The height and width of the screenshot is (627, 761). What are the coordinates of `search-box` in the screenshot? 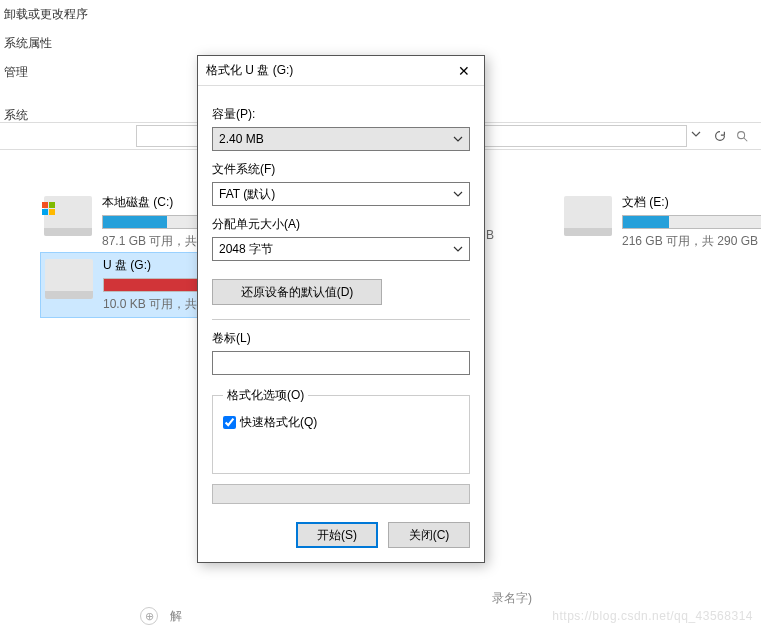 It's located at (745, 136).